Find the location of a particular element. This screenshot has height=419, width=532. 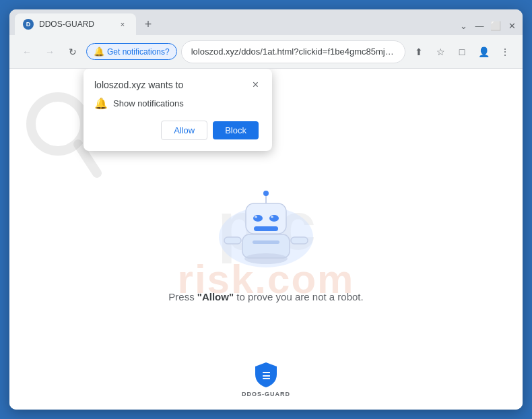

robot-image is located at coordinates (266, 227).